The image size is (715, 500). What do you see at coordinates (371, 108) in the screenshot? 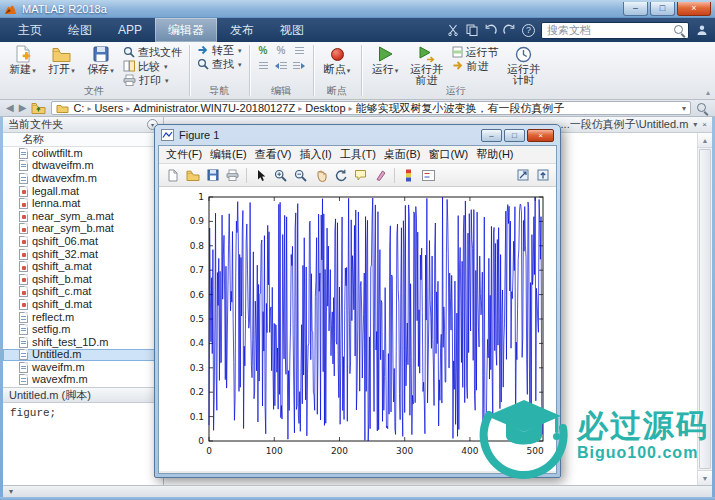
I see `breadcrumb: C:▸Users▸Administrator.WIN7U-20180127Z▸D…` at bounding box center [371, 108].